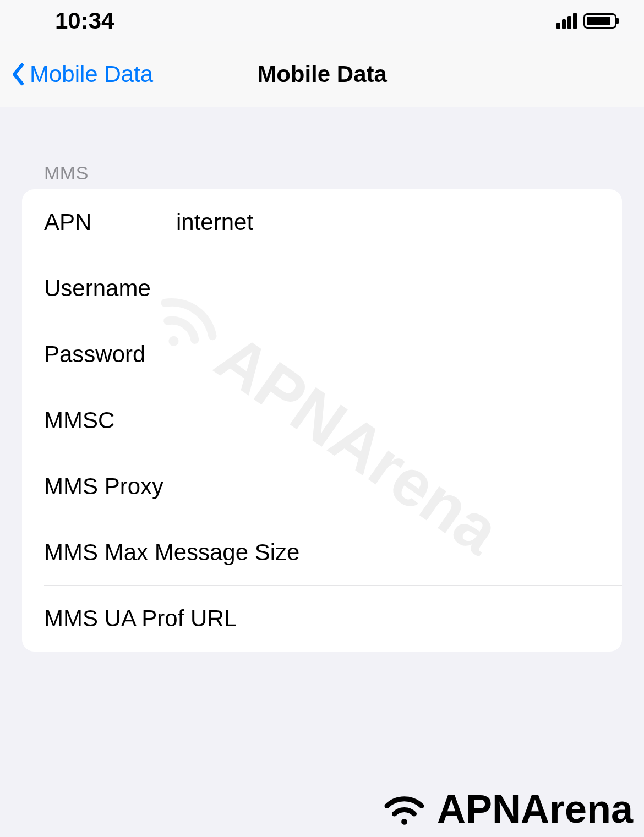  I want to click on label-mms-ua-prof: MMS UA Prof URL, so click(177, 619).